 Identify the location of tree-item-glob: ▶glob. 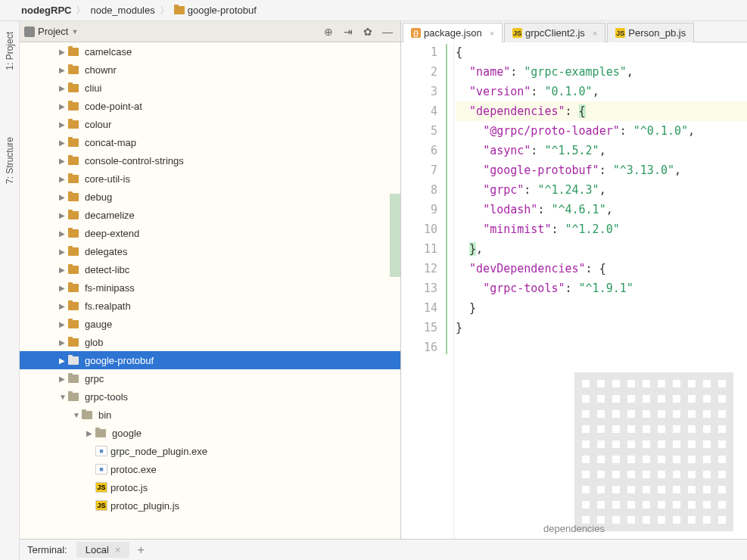
(210, 342).